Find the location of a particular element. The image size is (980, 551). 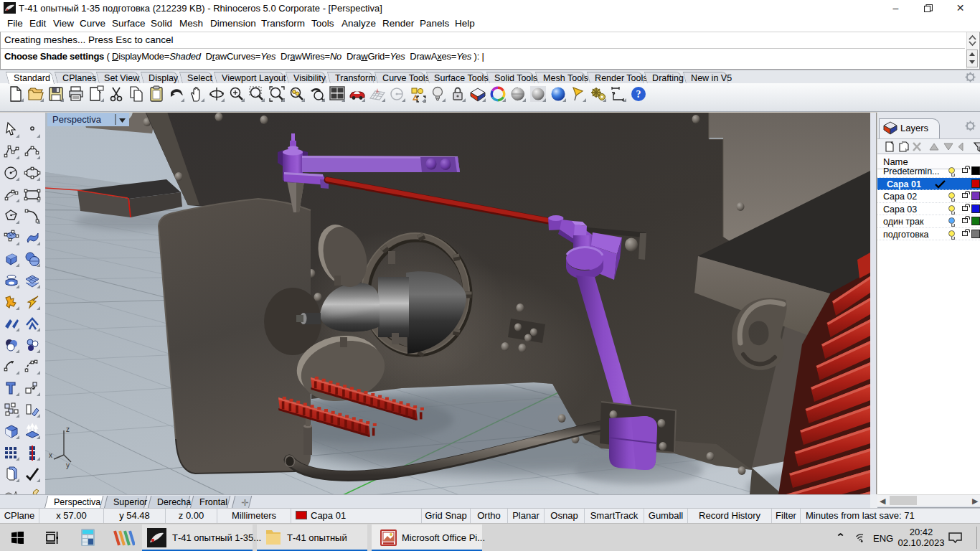

svg-text: Perspectiva is located at coordinates (77, 119).